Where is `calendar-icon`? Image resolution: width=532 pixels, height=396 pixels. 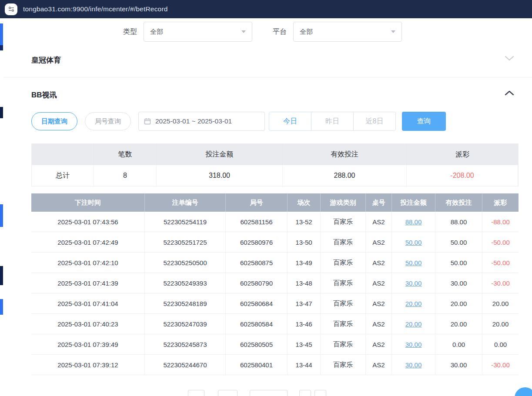
calendar-icon is located at coordinates (147, 121).